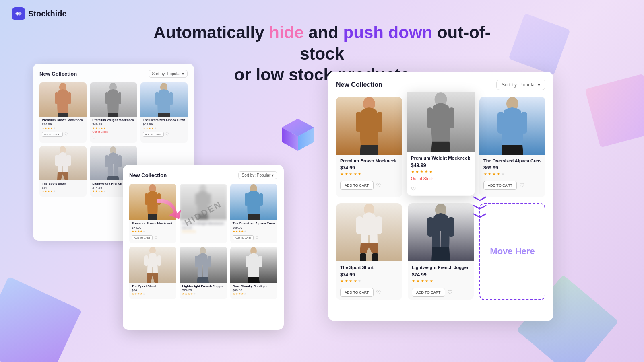  I want to click on right-product-3-img, so click(512, 125).